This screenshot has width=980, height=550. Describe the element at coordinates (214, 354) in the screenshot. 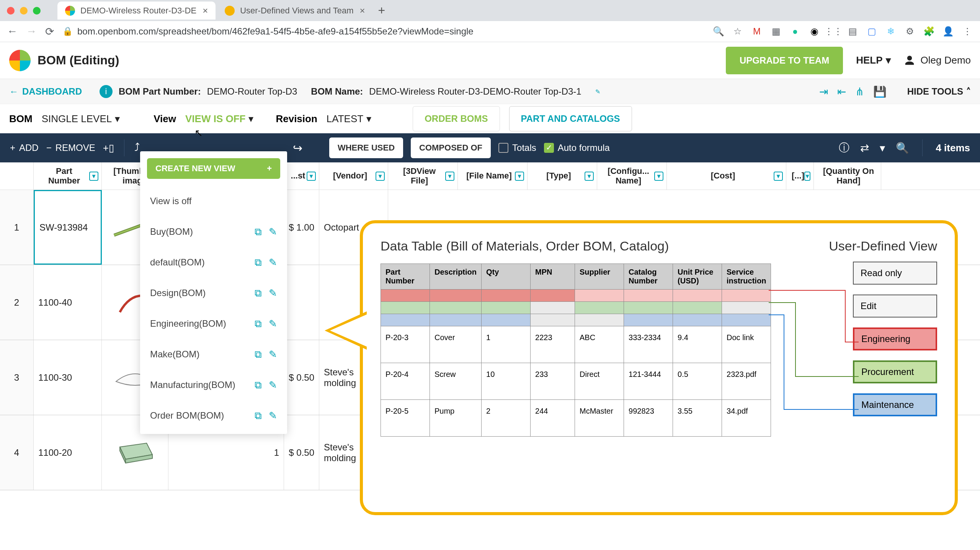

I see `view-item: Make(BOM)⧉✎` at that location.